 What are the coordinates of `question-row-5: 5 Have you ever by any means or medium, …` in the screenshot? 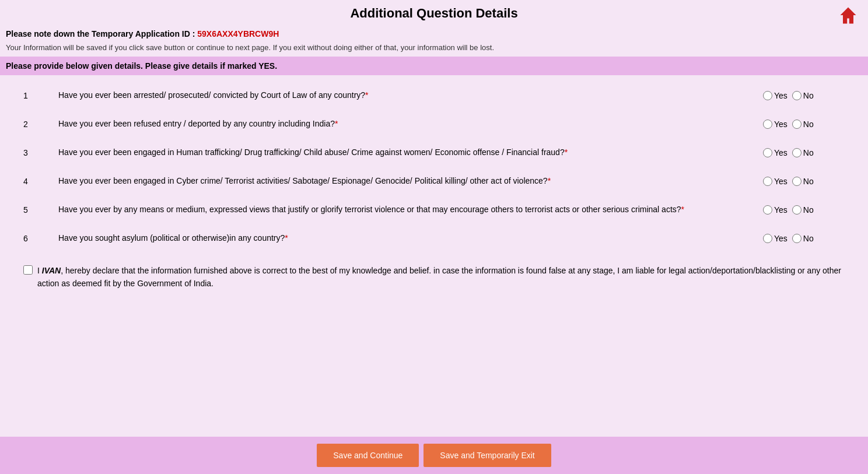 It's located at (434, 210).